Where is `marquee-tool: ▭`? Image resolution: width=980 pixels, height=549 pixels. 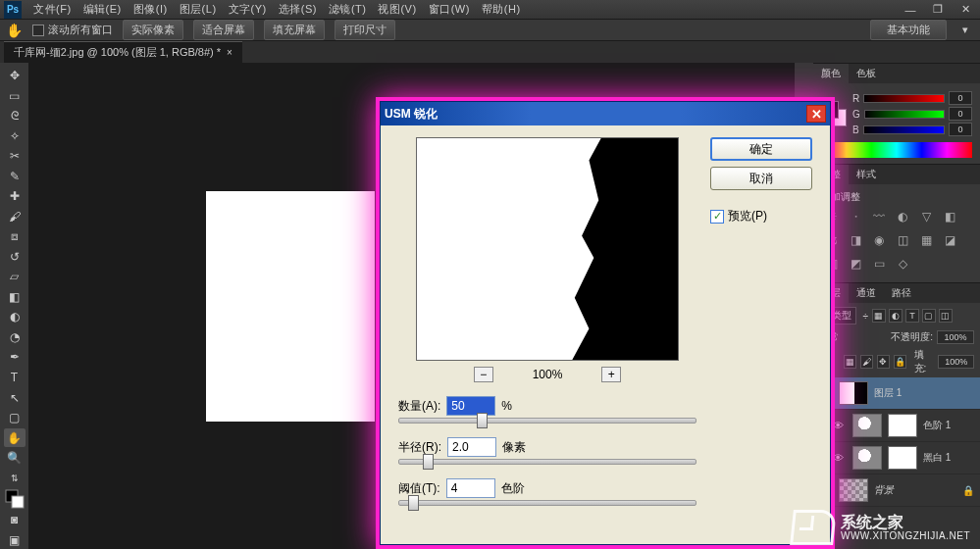 marquee-tool: ▭ is located at coordinates (15, 96).